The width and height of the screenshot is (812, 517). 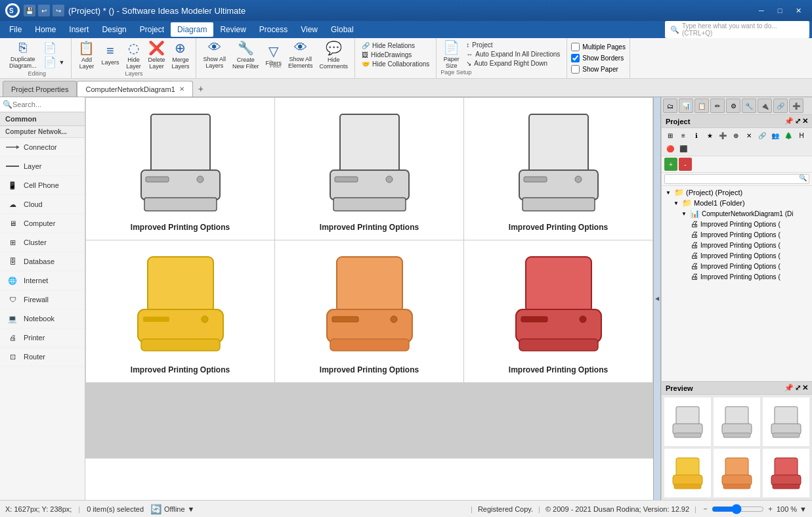 What do you see at coordinates (42, 147) in the screenshot?
I see `sidebar-item-connector: Connector` at bounding box center [42, 147].